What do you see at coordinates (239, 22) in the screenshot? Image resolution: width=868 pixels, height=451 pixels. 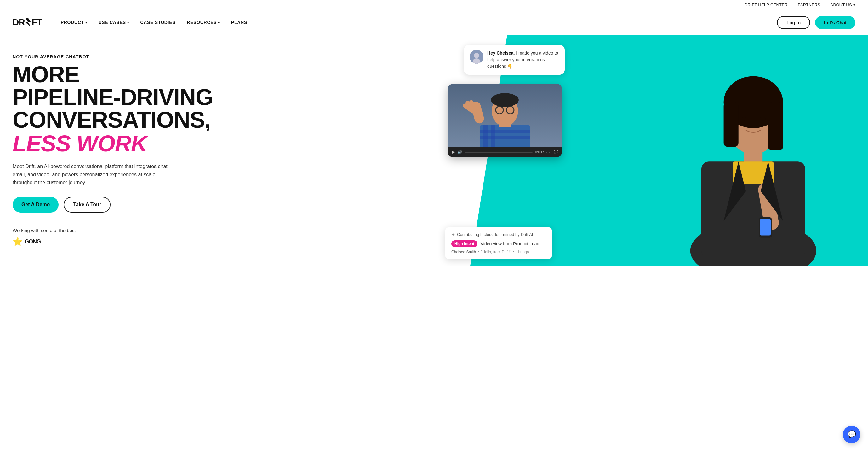 I see `plans-nav: PLANS` at bounding box center [239, 22].